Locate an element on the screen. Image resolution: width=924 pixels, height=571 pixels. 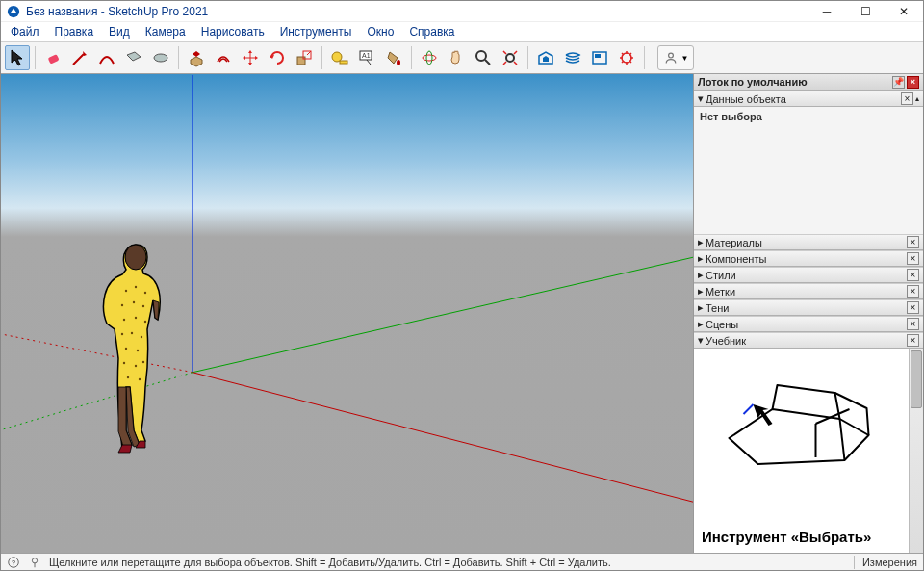
tool-eraser is located at coordinates (53, 58).